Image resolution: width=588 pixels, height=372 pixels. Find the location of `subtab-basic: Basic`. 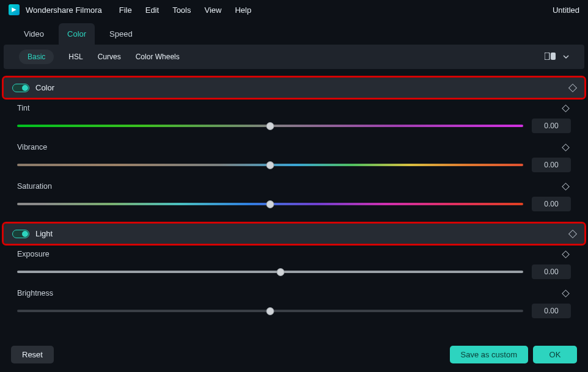

subtab-basic: Basic is located at coordinates (37, 57).